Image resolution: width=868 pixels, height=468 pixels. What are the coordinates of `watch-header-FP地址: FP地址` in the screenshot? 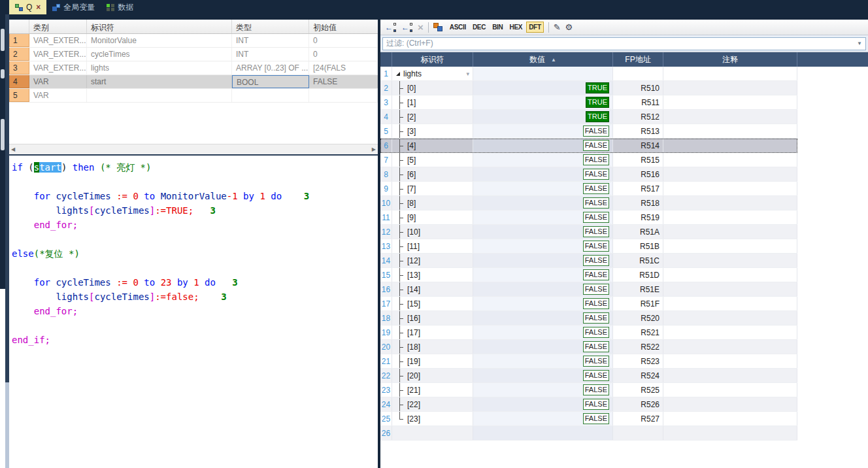 It's located at (638, 59).